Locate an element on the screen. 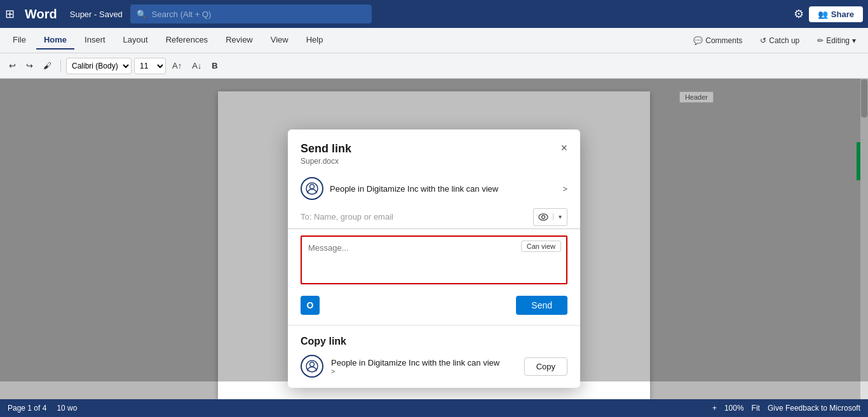 This screenshot has height=417, width=868. font-family-select: Calibri (Body) is located at coordinates (99, 66).